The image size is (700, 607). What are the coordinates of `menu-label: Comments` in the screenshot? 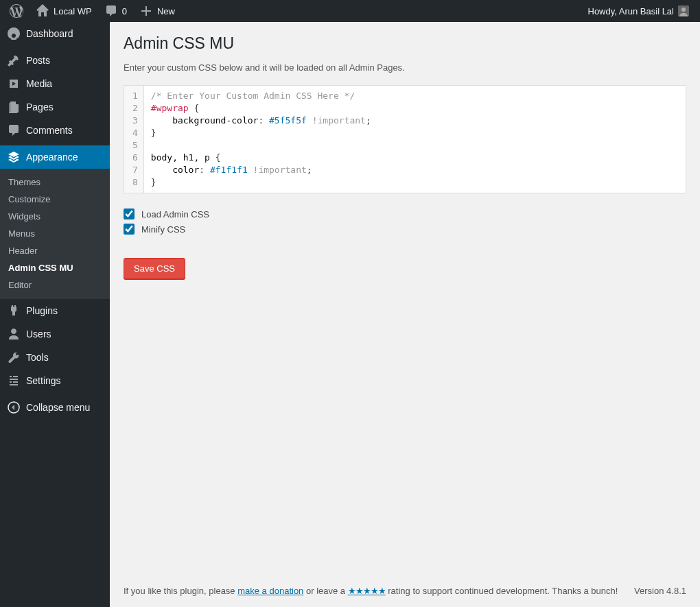 It's located at (49, 130).